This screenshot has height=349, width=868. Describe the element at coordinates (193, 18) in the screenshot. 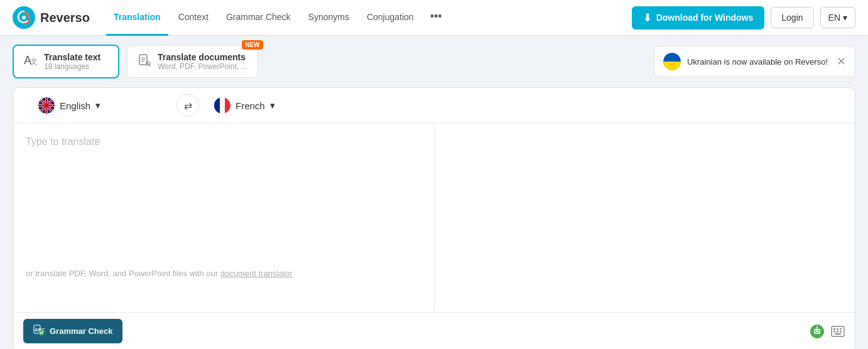

I see `nav-context: Context` at that location.